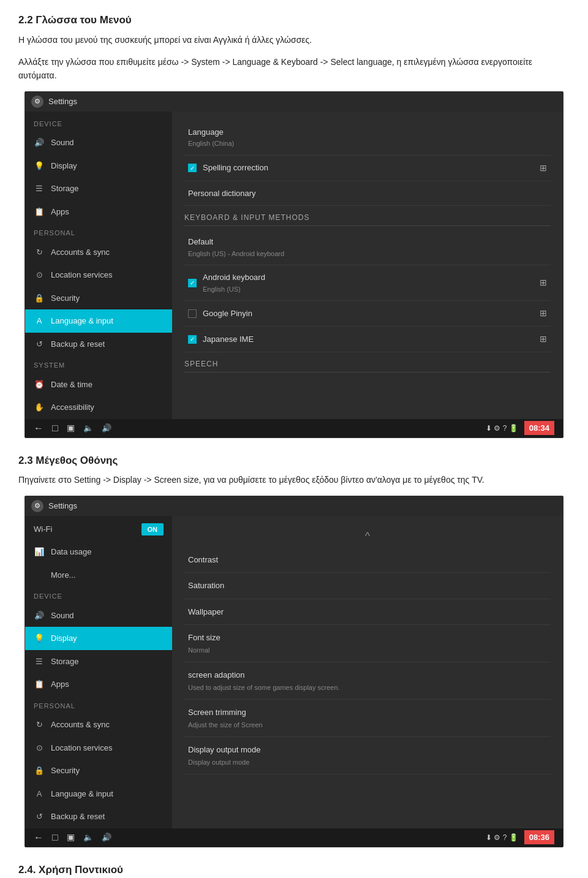 Image resolution: width=588 pixels, height=878 pixels. I want to click on topbar-1: ⚙ Settings, so click(294, 102).